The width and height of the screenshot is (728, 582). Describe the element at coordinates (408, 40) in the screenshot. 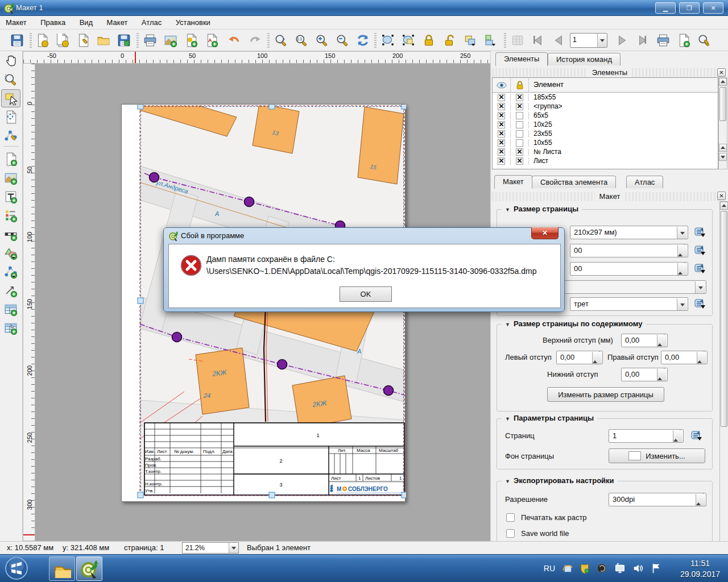

I see `move-item-content-button` at that location.